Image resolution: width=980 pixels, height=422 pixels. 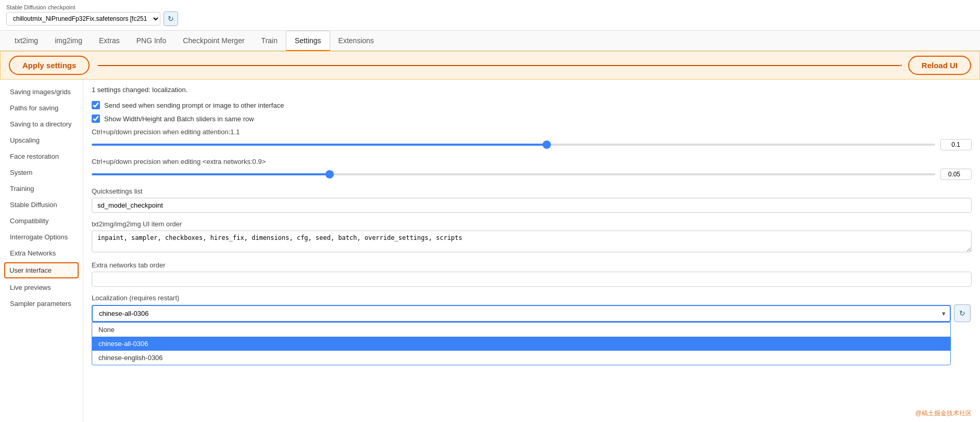 What do you see at coordinates (962, 313) in the screenshot?
I see `localization-refresh-button: ↻` at bounding box center [962, 313].